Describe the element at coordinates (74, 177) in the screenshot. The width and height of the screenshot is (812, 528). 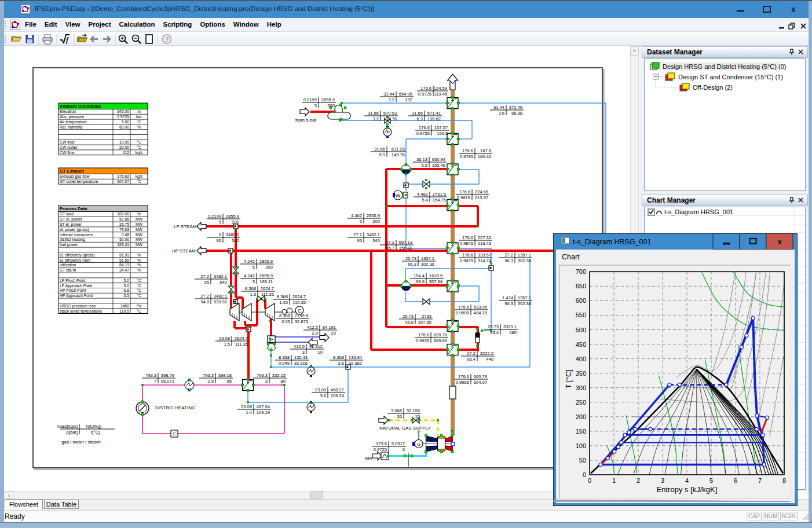
I see `svg-text: Exhaust gas flow` at that location.